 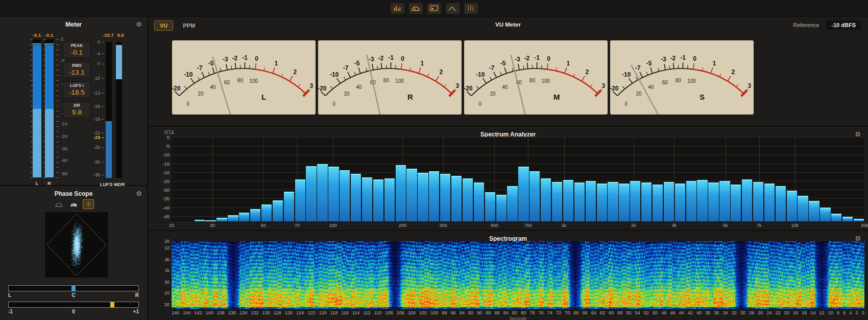 What do you see at coordinates (664, 313) in the screenshot?
I see `time-tick-label: 48` at bounding box center [664, 313].